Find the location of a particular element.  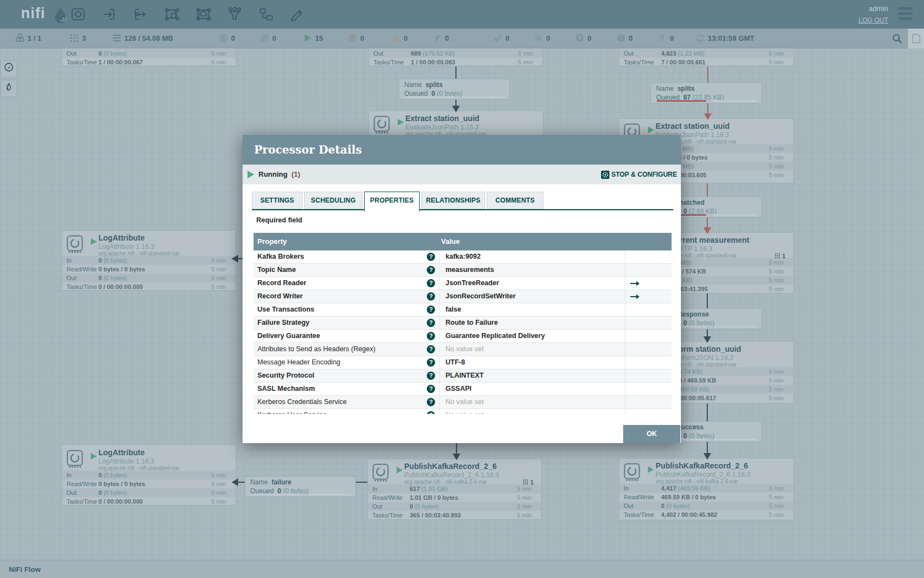

tab-relationships: RELATIONSHIPS is located at coordinates (453, 200).